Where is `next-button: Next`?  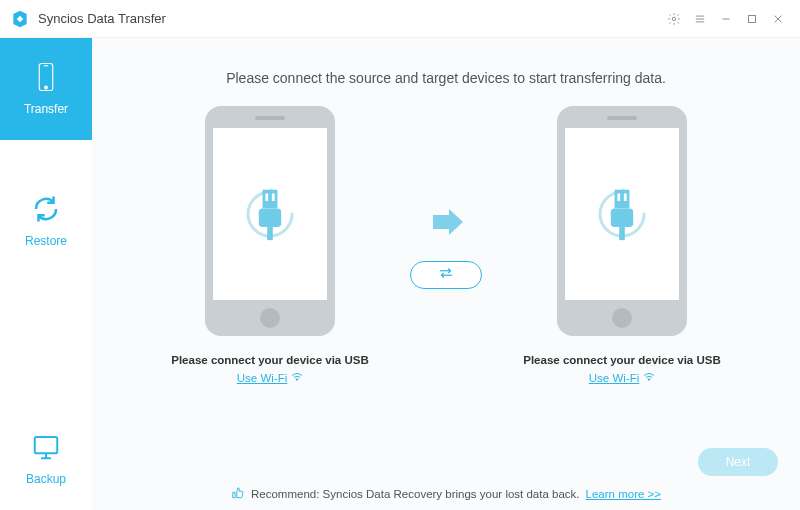 next-button: Next is located at coordinates (738, 462).